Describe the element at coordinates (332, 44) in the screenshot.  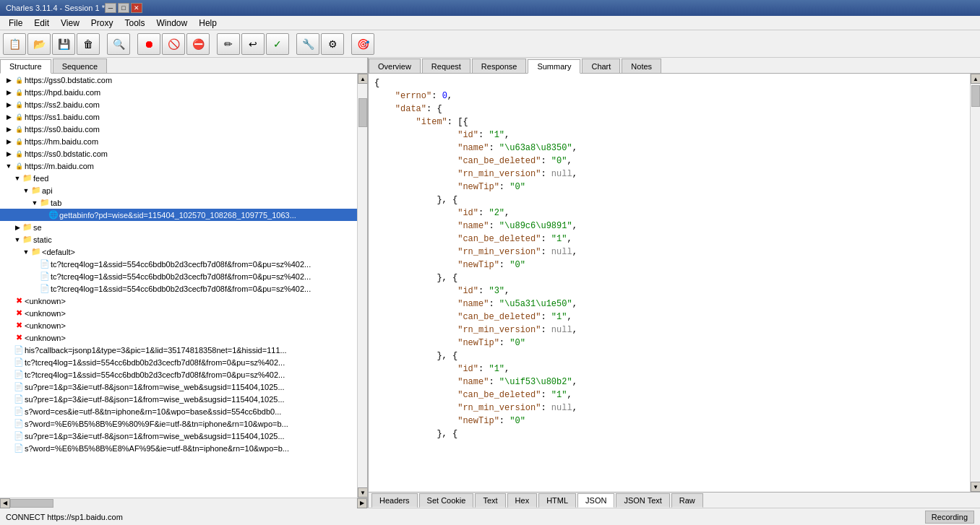
I see `settings-button: ⚙` at that location.